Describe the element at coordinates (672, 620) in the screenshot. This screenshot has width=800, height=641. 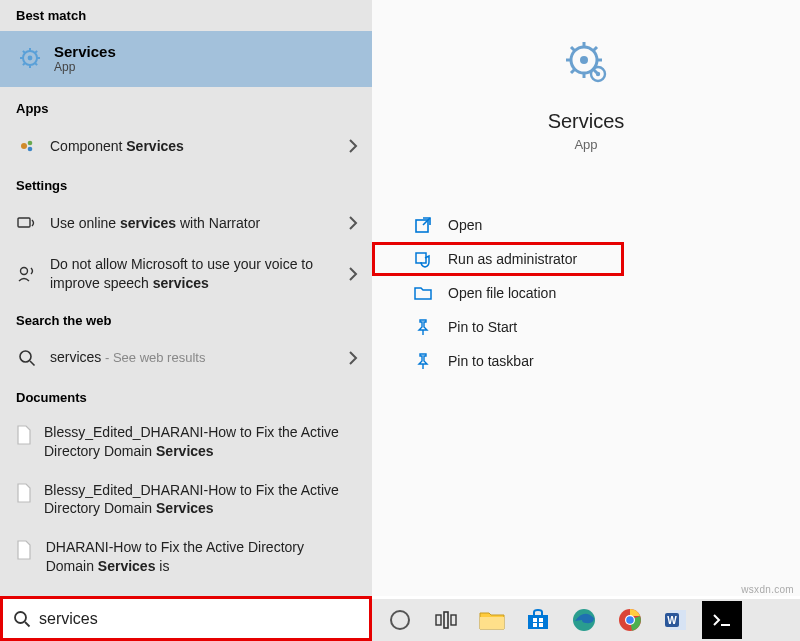
I see `svg-text: W` at that location.